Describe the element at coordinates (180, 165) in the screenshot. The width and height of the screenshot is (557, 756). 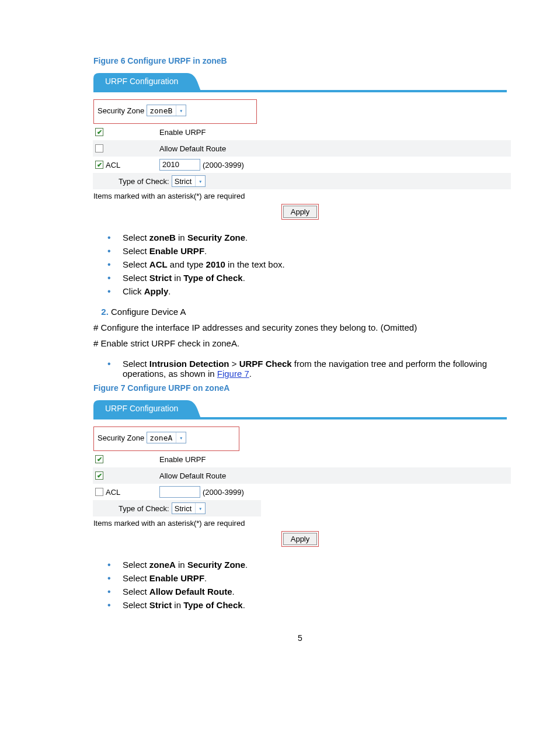
I see `acl-input: 2010` at that location.